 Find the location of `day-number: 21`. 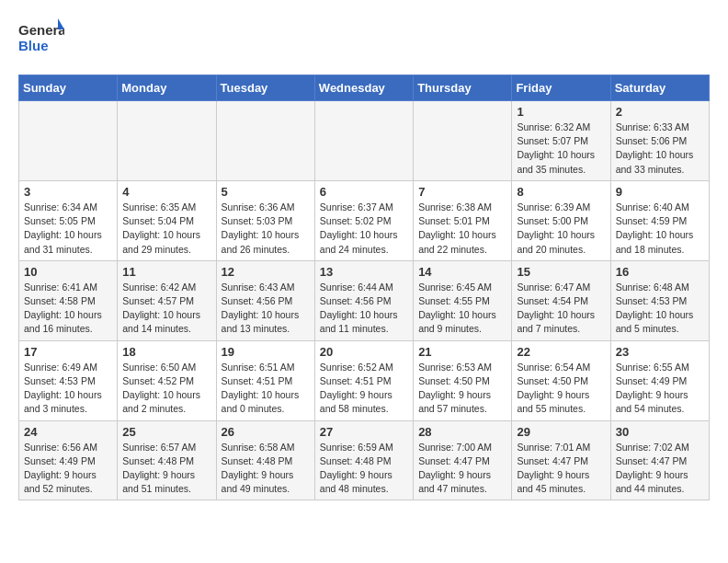

day-number: 21 is located at coordinates (462, 351).